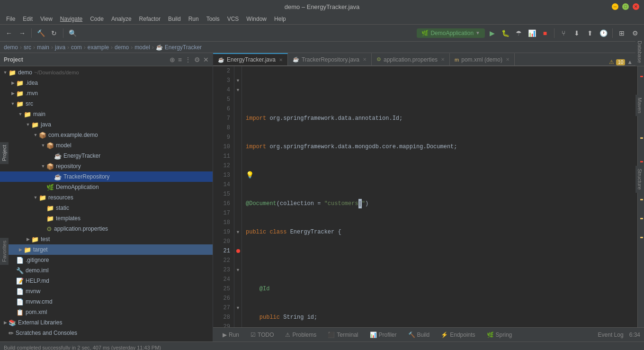 The width and height of the screenshot is (644, 350). I want to click on tab-spring: 🌿 Spring, so click(500, 334).